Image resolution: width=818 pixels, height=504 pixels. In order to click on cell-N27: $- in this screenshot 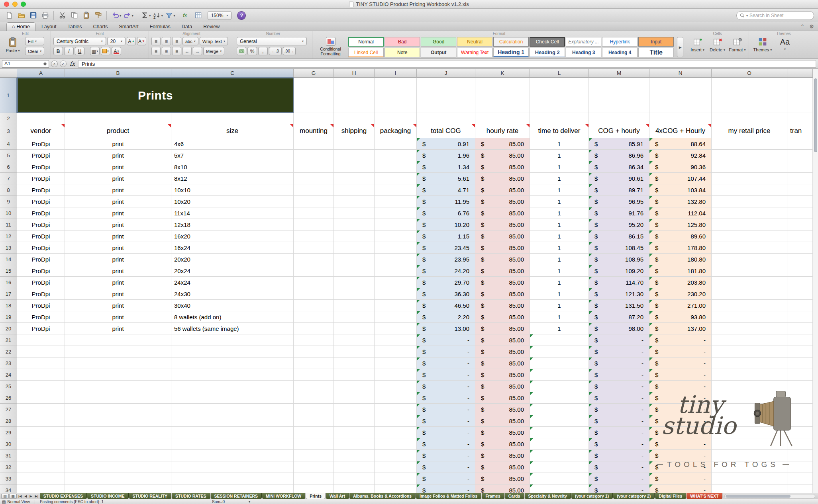, I will do `click(681, 409)`.